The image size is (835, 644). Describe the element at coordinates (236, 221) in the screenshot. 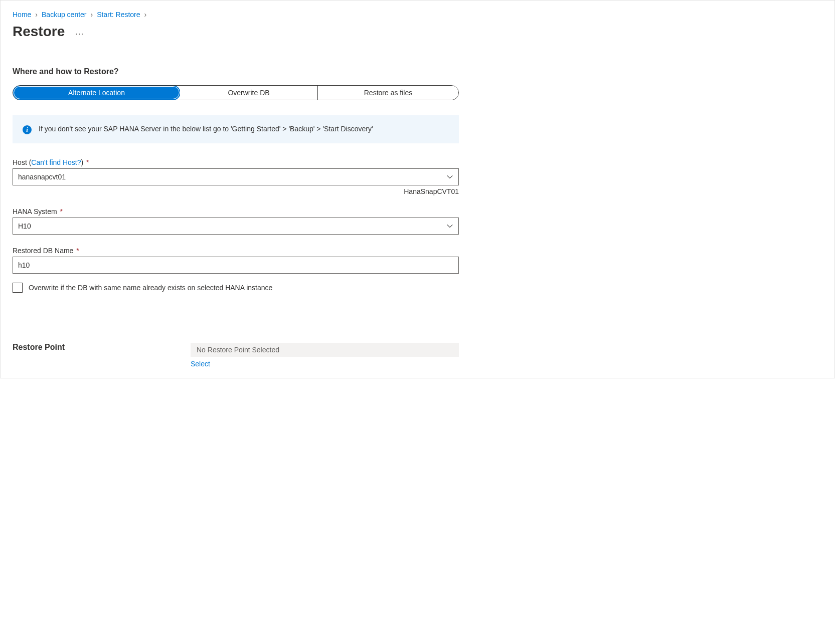

I see `hana-system-field: HANA System * H10` at that location.